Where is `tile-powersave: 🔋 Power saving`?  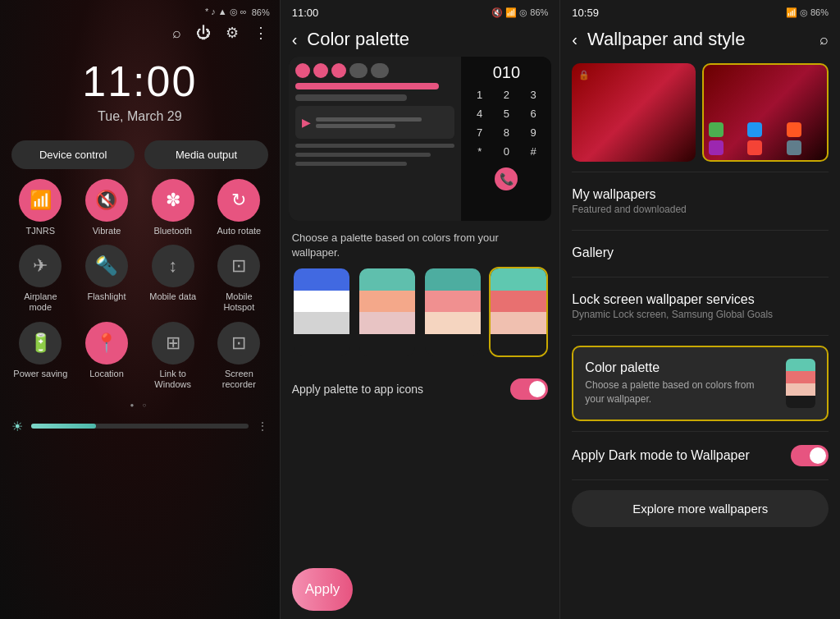 tile-powersave: 🔋 Power saving is located at coordinates (41, 356).